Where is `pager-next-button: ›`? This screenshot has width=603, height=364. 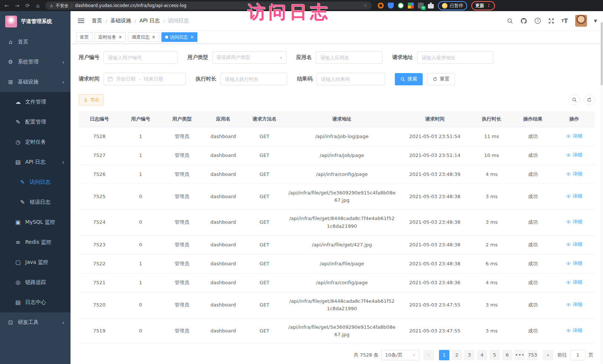 pager-next-button: › is located at coordinates (548, 355).